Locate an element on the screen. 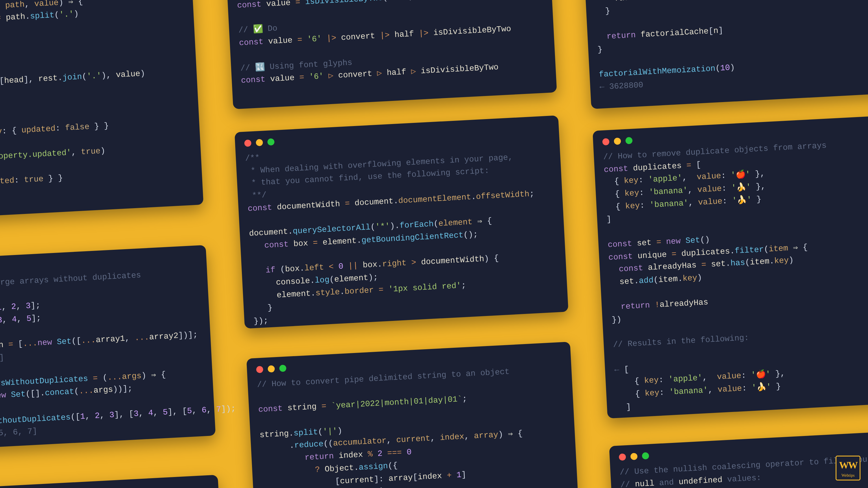  code: // How to convert pipe delimited string … is located at coordinates (412, 426).